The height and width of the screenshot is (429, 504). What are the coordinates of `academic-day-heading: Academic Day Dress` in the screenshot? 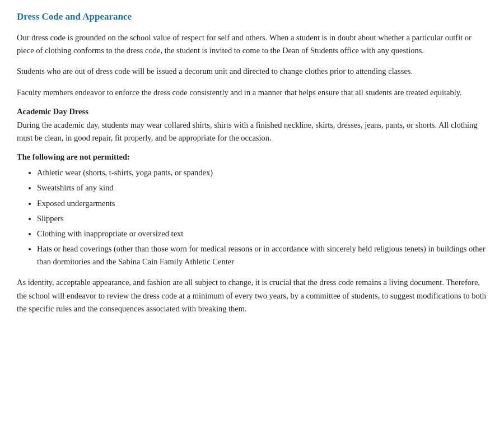 It's located at (252, 112).